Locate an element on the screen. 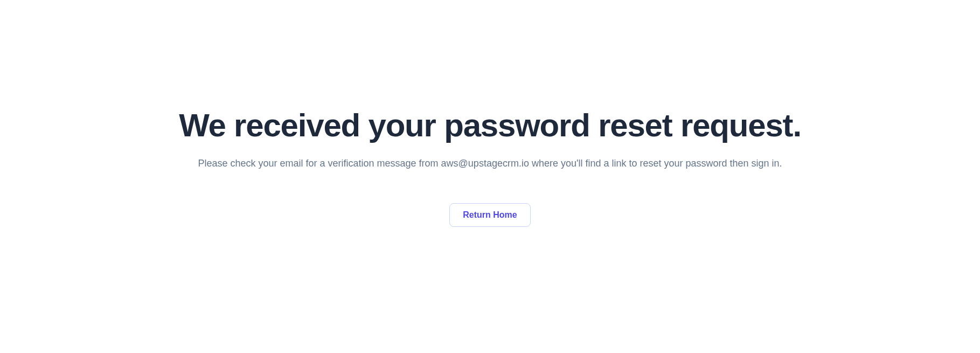 The height and width of the screenshot is (353, 980). return-home-button: Return Home is located at coordinates (490, 215).